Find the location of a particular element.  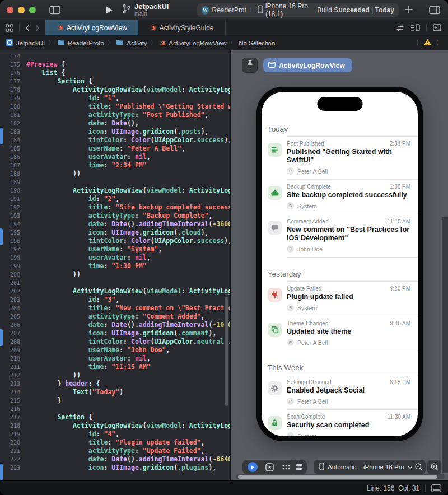

line-number: 216 is located at coordinates (12, 409).